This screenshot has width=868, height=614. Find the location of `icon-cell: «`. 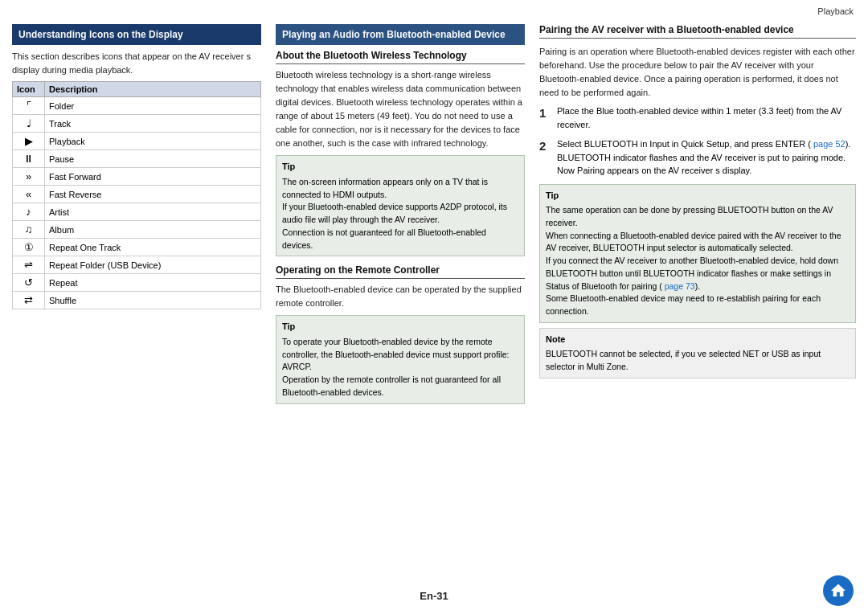

icon-cell: « is located at coordinates (29, 194).